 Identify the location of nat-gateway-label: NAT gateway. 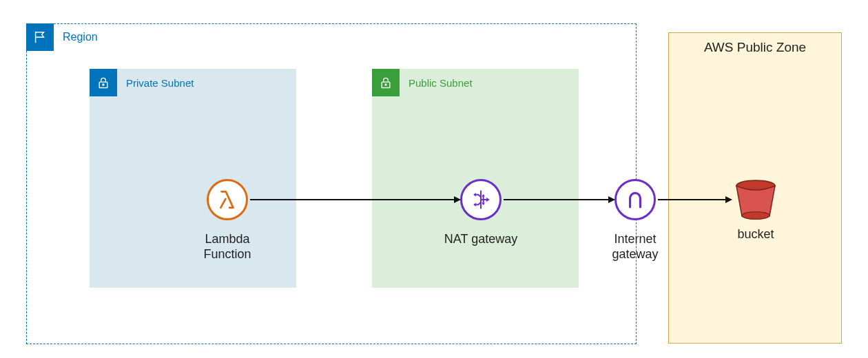
(481, 240).